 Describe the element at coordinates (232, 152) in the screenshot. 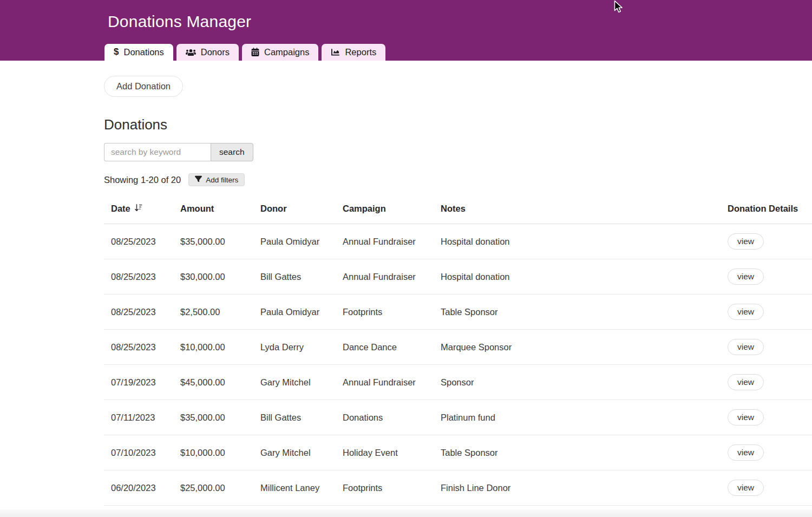

I see `search-button: search` at that location.